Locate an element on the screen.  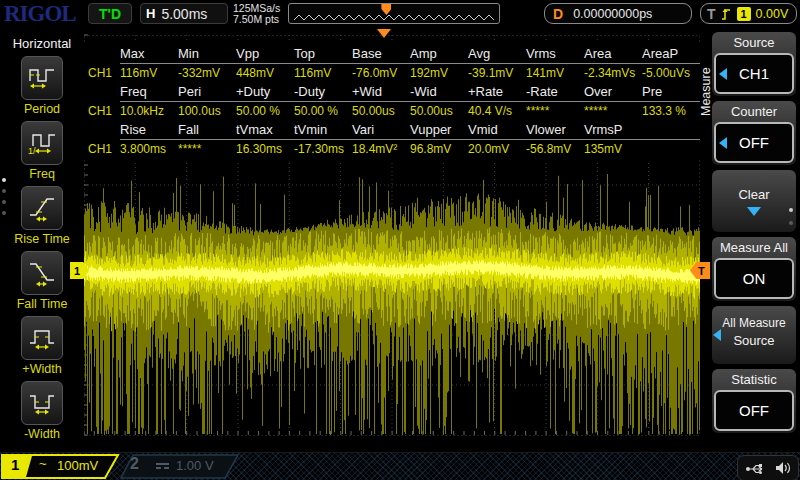
waveform-preview-bar is located at coordinates (394, 14).